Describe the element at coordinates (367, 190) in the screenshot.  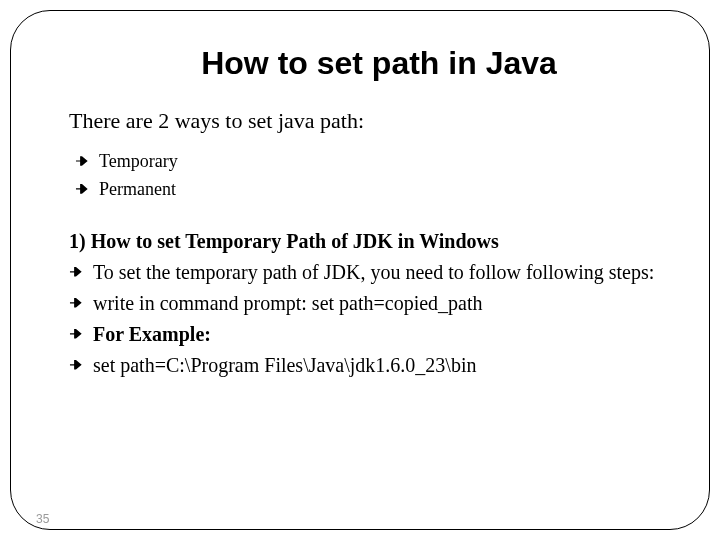
I see `list-item: Permanent` at that location.